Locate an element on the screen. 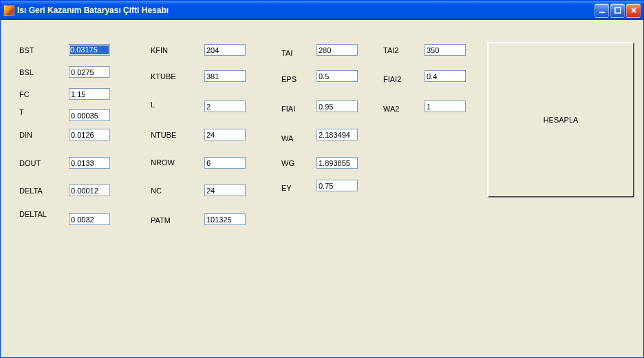 The height and width of the screenshot is (358, 644). maximize-icon is located at coordinates (618, 10).